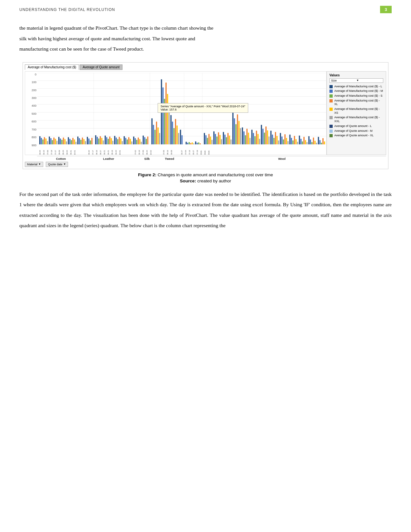  I want to click on intro-paragraph: the material in legend quadrant of the P…, so click(206, 39).